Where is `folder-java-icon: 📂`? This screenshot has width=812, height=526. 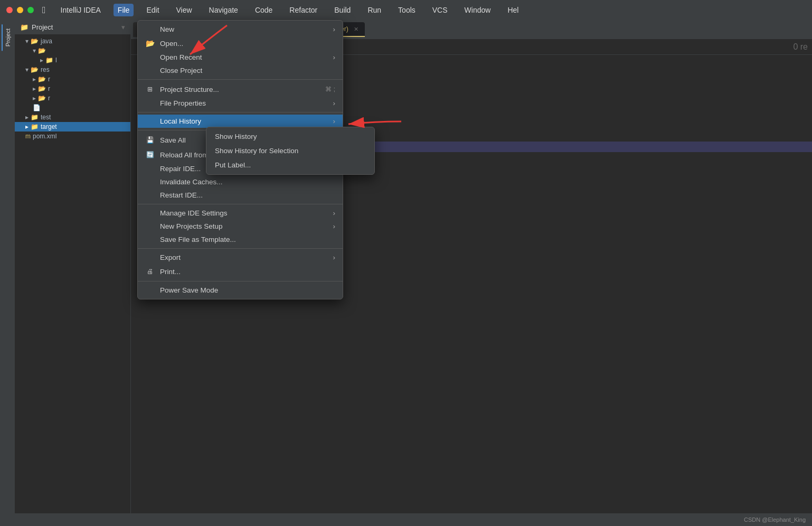 folder-java-icon: 📂 is located at coordinates (35, 41).